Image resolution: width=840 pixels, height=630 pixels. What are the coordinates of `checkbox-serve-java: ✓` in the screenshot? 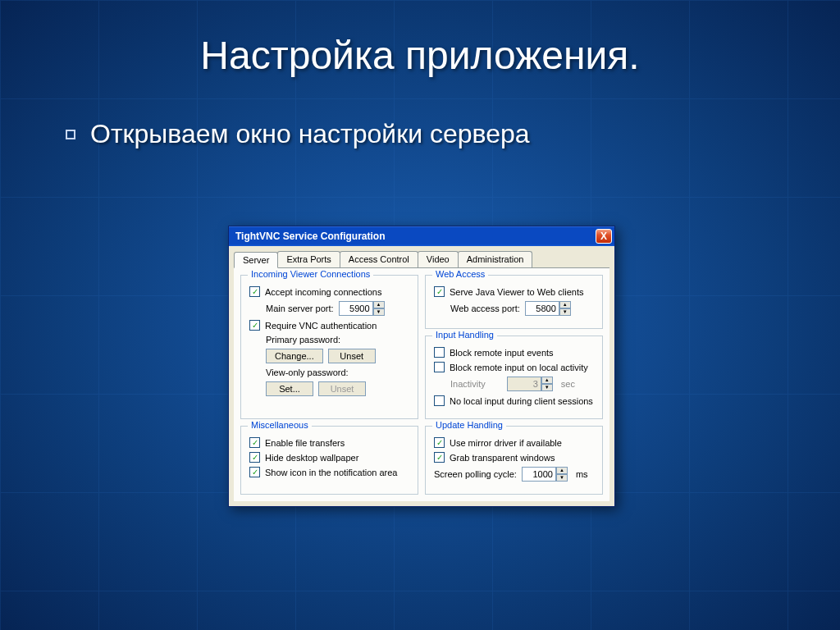 It's located at (440, 292).